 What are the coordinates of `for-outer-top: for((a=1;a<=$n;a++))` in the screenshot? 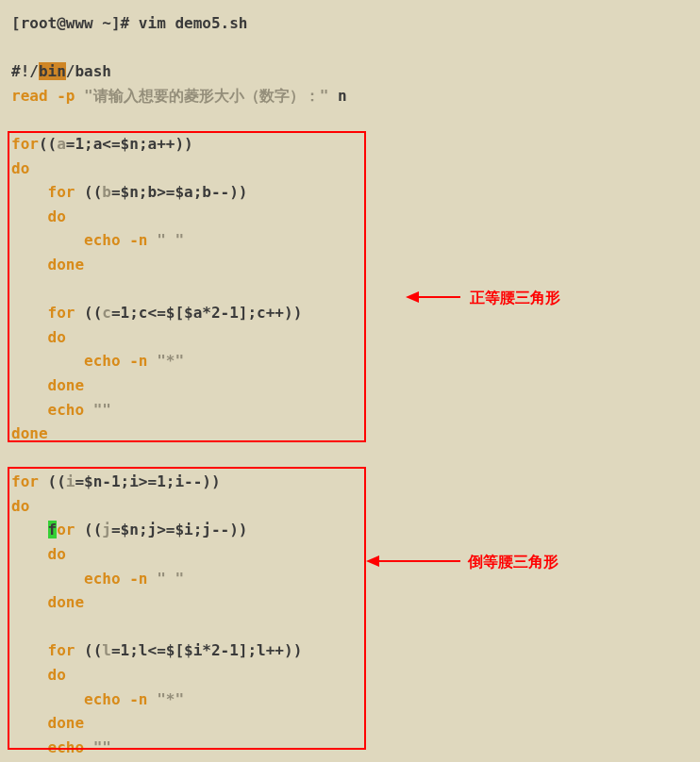 It's located at (350, 144).